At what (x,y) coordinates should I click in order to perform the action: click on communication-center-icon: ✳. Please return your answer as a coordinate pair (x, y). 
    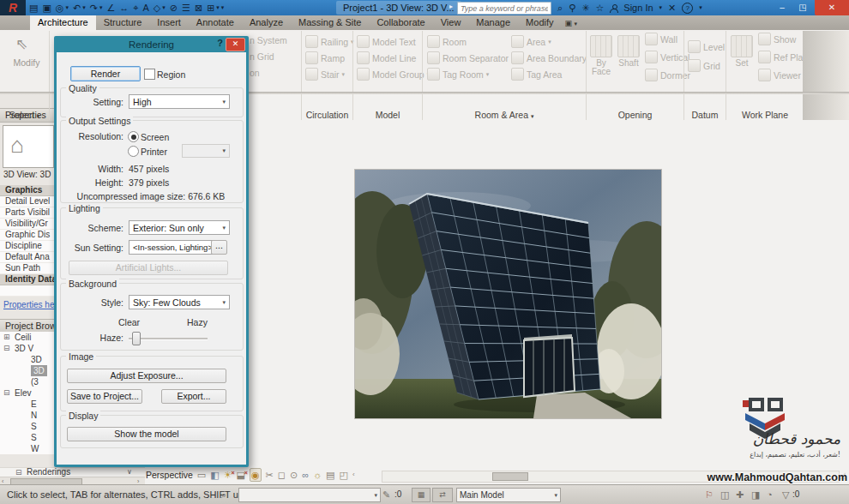
    Looking at the image, I should click on (585, 9).